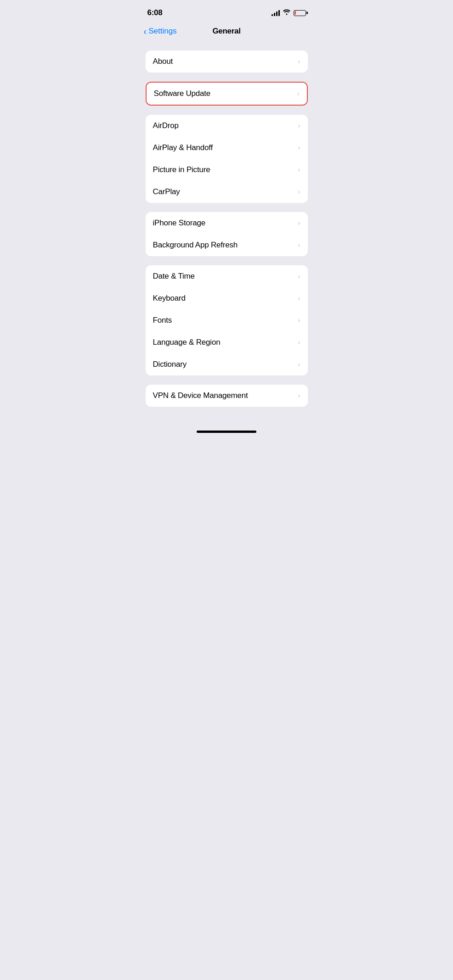  Describe the element at coordinates (170, 364) in the screenshot. I see `dictionary-label: Dictionary` at that location.